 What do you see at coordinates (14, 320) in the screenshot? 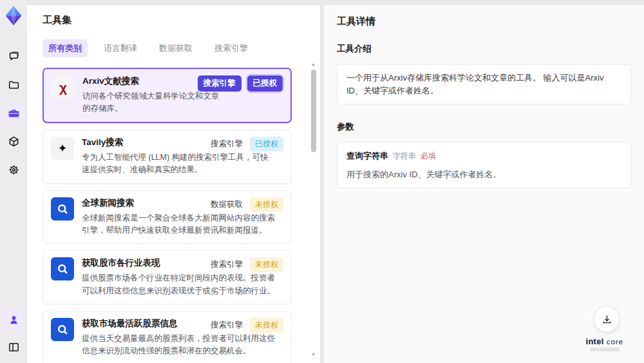
I see `user-icon` at bounding box center [14, 320].